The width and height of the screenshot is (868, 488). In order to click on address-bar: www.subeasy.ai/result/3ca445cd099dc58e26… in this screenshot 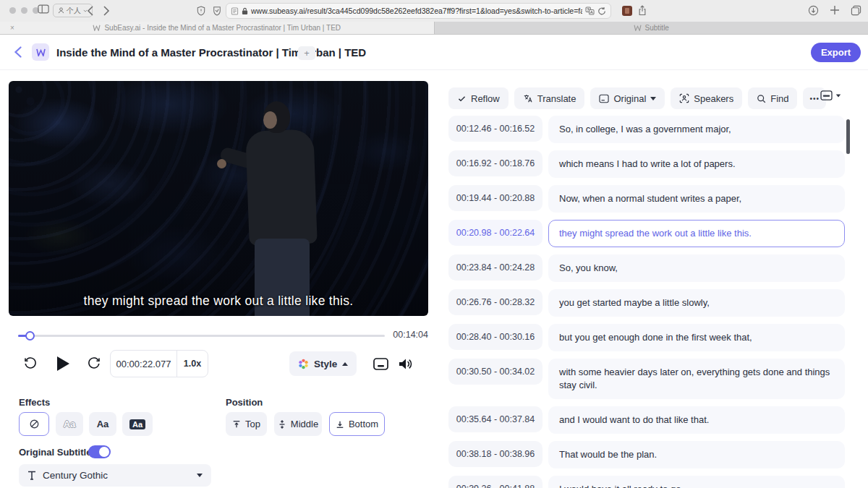, I will do `click(418, 11)`.